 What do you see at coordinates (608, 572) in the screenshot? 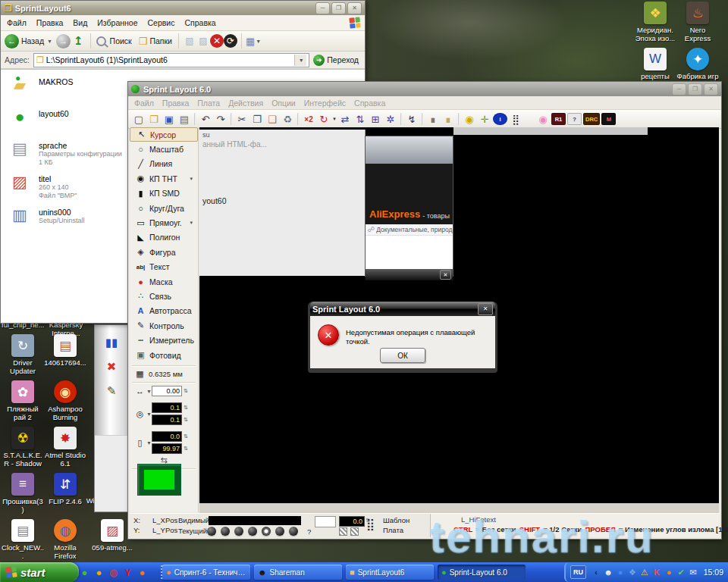
I see `tray-shareman-icon: ☻` at bounding box center [608, 572].